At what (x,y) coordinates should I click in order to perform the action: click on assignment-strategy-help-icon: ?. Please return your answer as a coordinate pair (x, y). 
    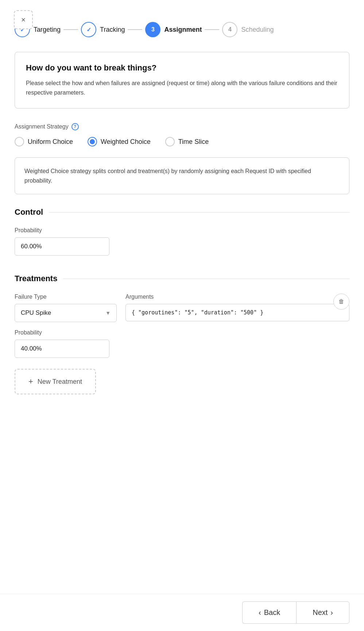
    Looking at the image, I should click on (75, 127).